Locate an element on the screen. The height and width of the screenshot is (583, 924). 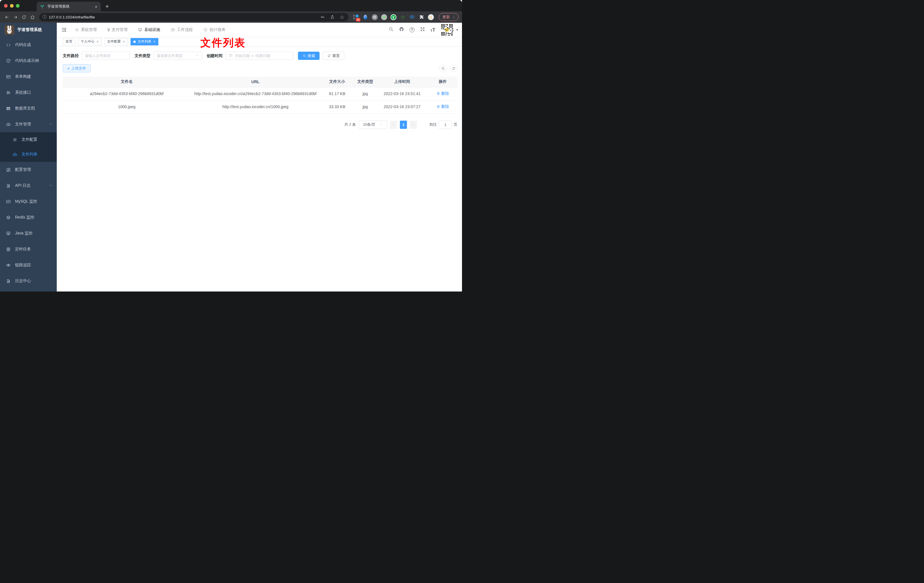
chrome-update-button: 更新 ⋮ is located at coordinates (449, 17).